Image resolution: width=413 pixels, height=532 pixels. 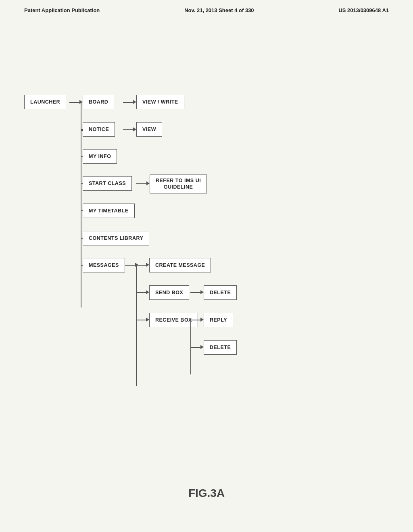 I want to click on figure-label: FIG.3A, so click(x=206, y=493).